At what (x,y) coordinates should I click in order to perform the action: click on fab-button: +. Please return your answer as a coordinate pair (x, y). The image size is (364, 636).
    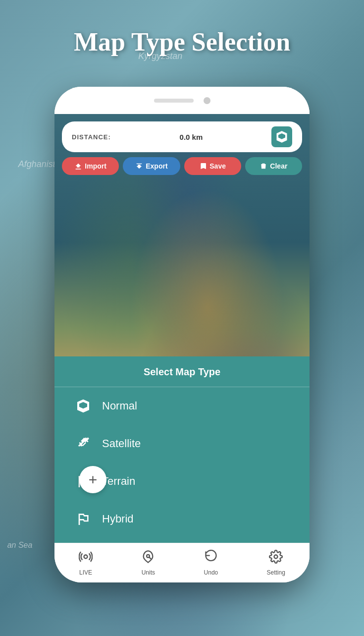
    Looking at the image, I should click on (93, 480).